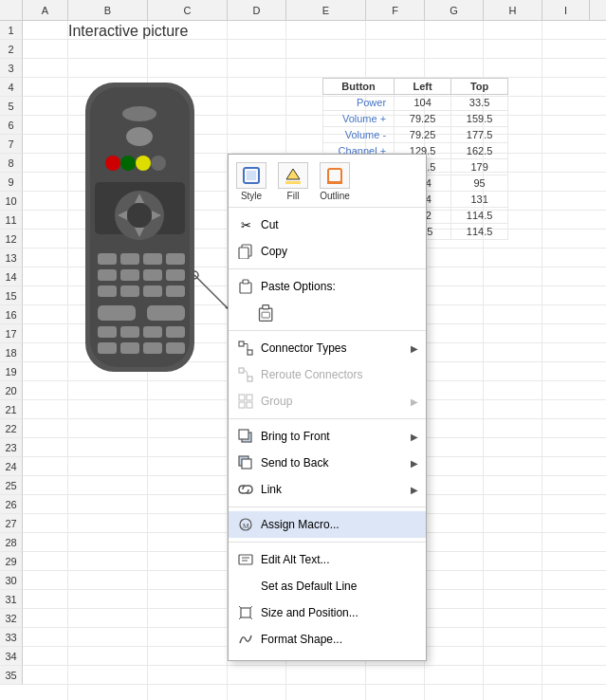  What do you see at coordinates (251, 182) in the screenshot?
I see `toolbar-style: Style` at bounding box center [251, 182].